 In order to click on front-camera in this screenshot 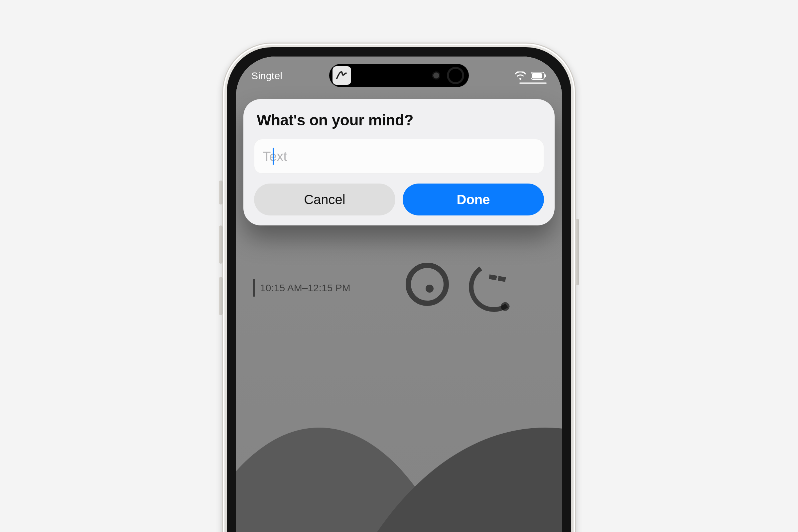, I will do `click(455, 75)`.